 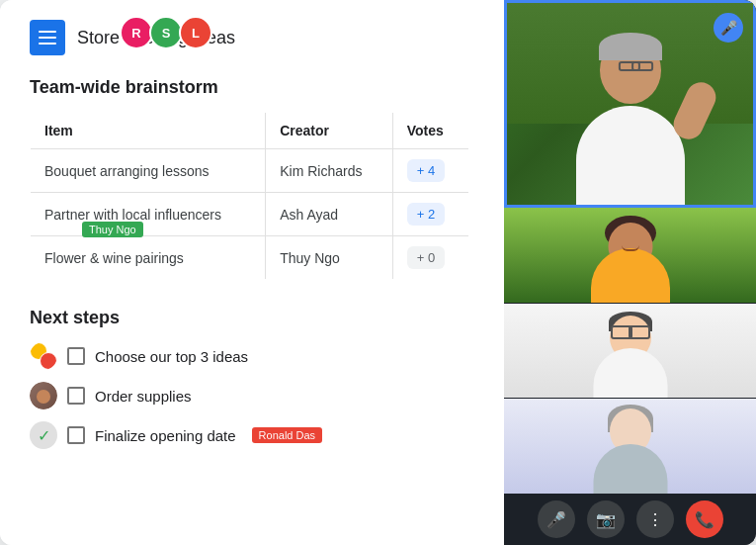 What do you see at coordinates (606, 519) in the screenshot?
I see `camera-button: 📷` at bounding box center [606, 519].